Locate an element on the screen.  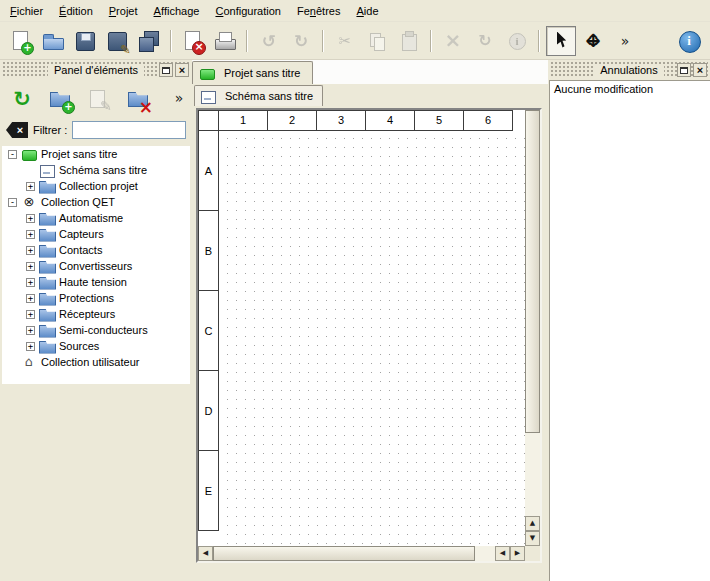
column-header: 4 is located at coordinates (390, 120).